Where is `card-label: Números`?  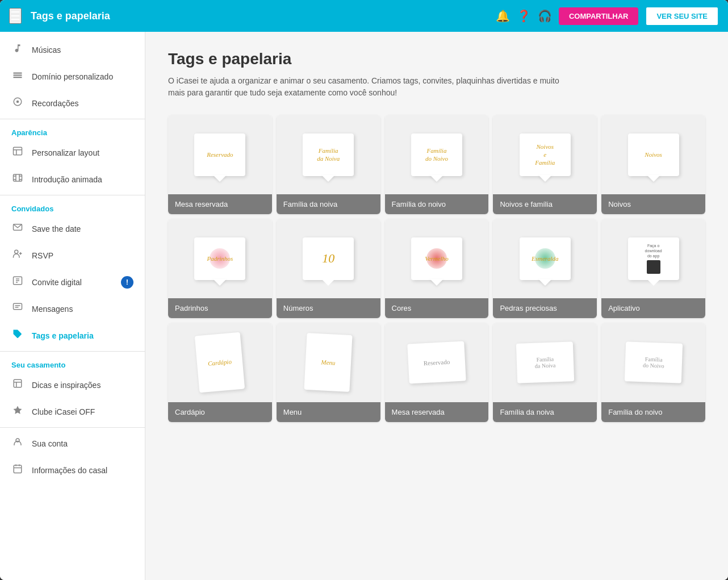
card-label: Números is located at coordinates (328, 308).